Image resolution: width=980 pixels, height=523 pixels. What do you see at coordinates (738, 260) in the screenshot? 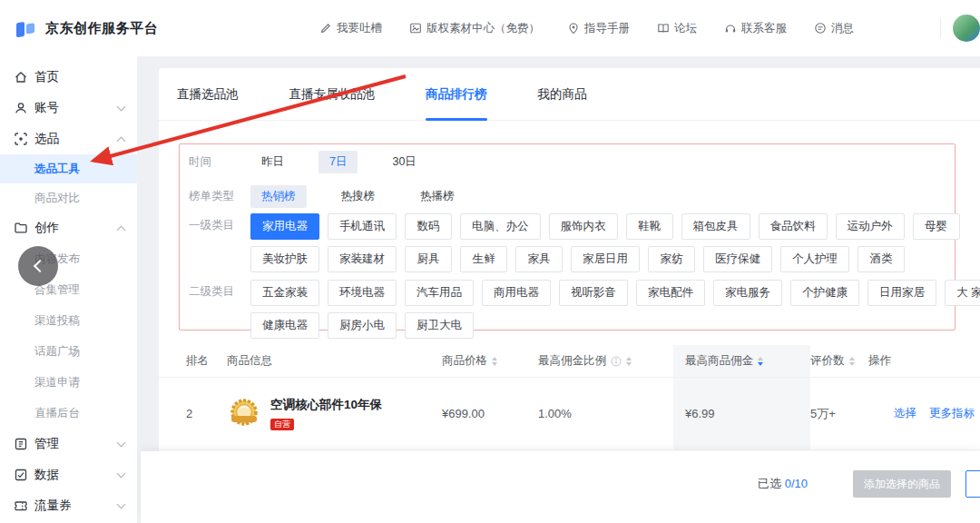
I see `category-chip: 医疗保健` at bounding box center [738, 260].